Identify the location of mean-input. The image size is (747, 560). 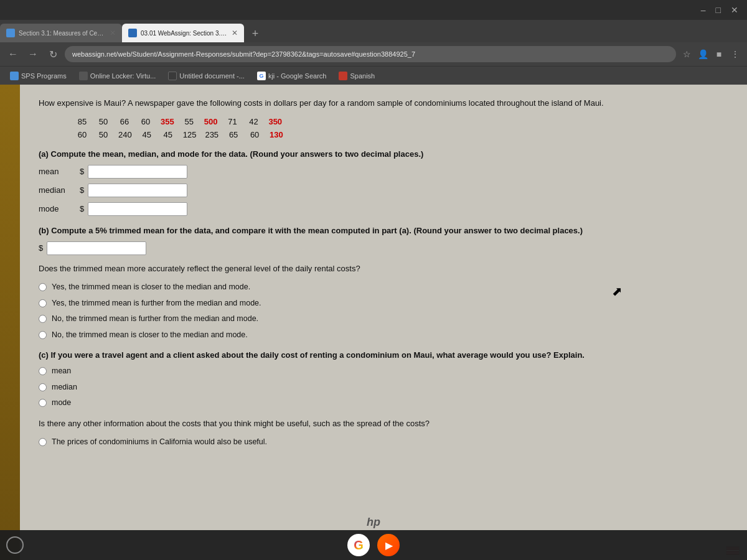
(138, 172).